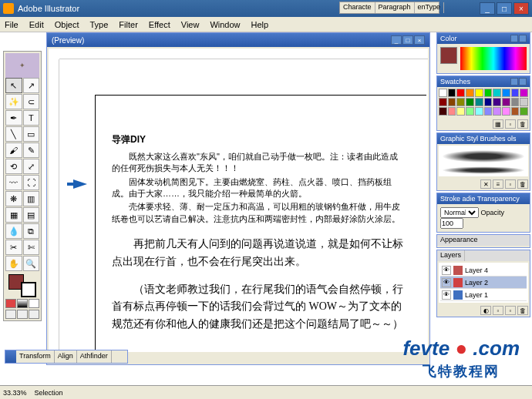 The width and height of the screenshot is (532, 399). Describe the element at coordinates (523, 184) in the screenshot. I see `delete-brush-icon: 🗑` at that location.